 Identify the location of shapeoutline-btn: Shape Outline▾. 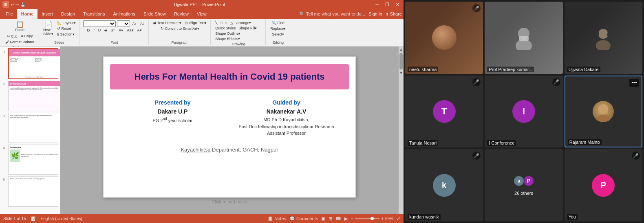
(228, 33).